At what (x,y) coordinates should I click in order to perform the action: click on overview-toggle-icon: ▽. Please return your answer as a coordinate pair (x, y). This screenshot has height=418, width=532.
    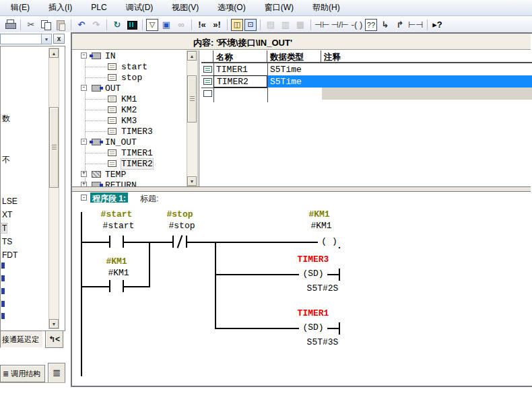
    Looking at the image, I should click on (152, 25).